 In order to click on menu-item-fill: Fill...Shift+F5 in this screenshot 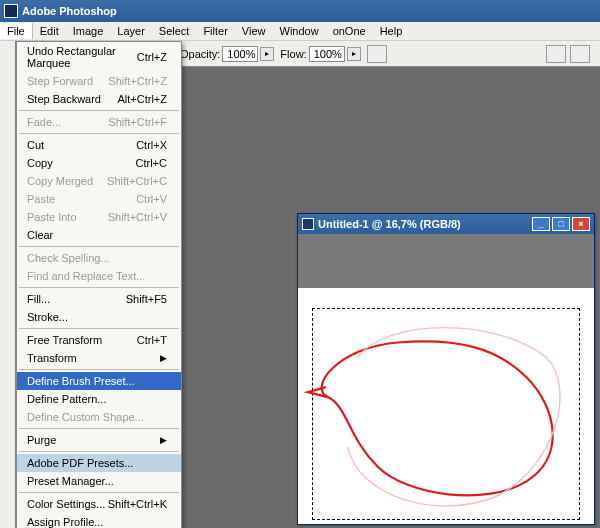, I will do `click(99, 299)`.